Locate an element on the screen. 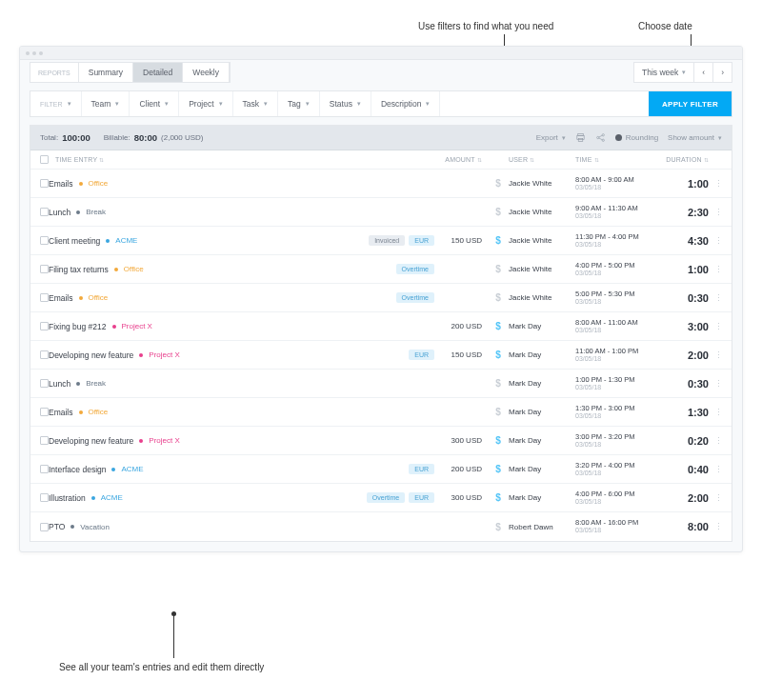 This screenshot has width=762, height=700. export-button: Export ▾ is located at coordinates (551, 137).